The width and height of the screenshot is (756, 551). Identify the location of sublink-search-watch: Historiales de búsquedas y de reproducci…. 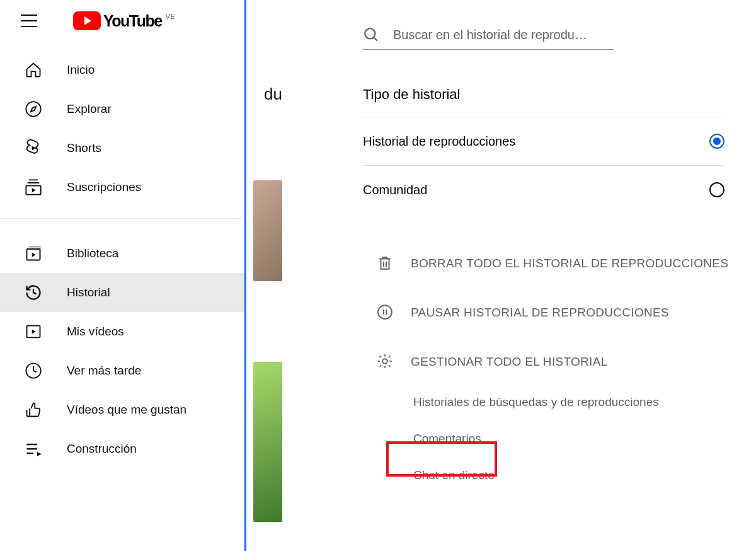
(536, 402).